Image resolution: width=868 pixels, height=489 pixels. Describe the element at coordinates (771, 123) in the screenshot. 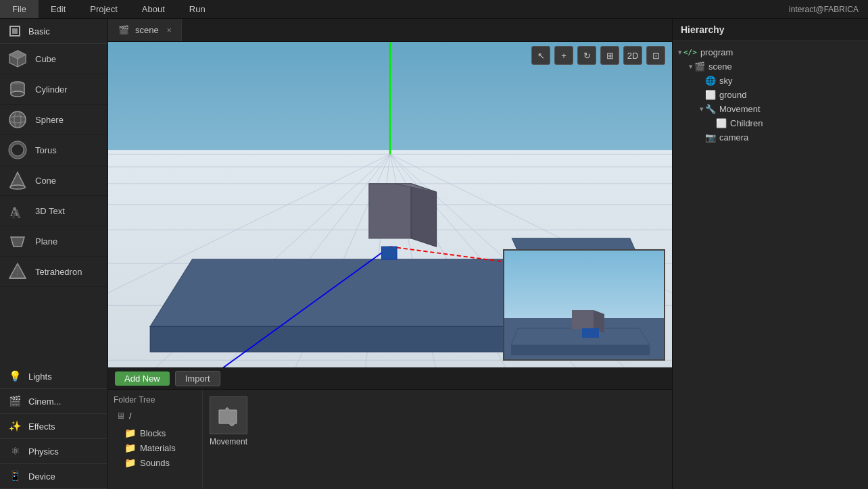

I see `tree-children: ▸ ⬜ Children` at that location.